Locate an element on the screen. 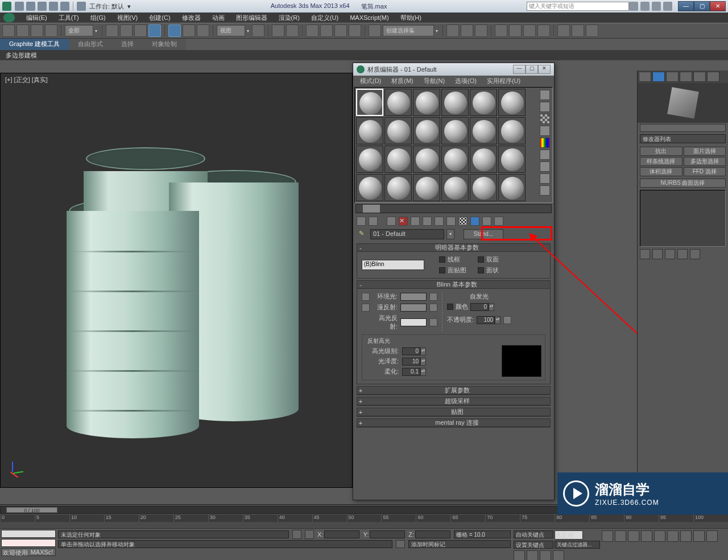 The width and height of the screenshot is (728, 560). qat-redo-icon is located at coordinates (65, 6).